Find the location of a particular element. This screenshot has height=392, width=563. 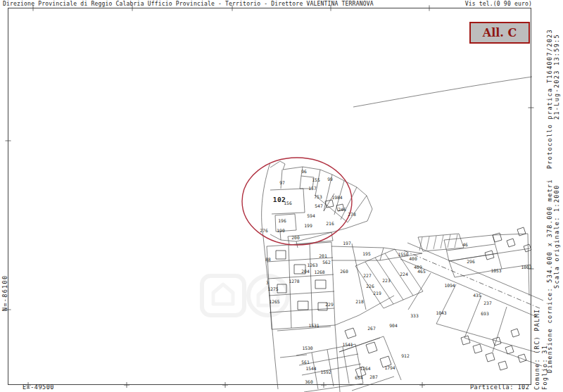

parcel-label-201: 201 is located at coordinates (323, 256).